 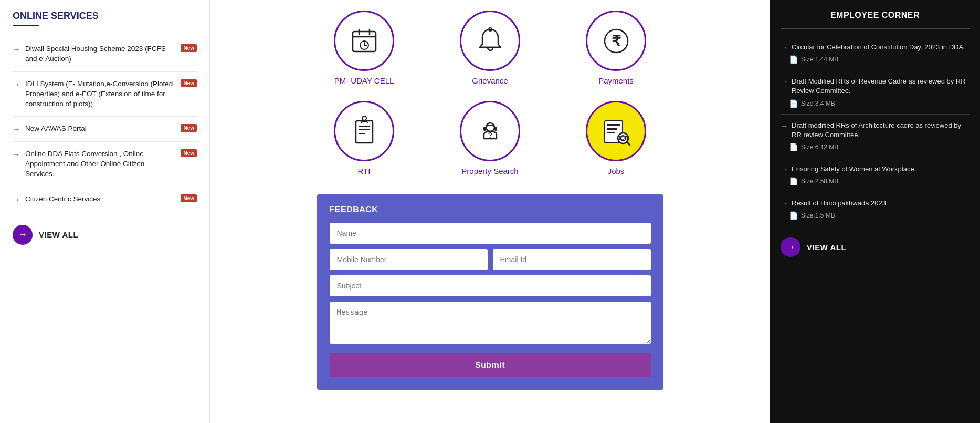 What do you see at coordinates (105, 200) in the screenshot?
I see `service-item-5: → Citizen Centric Services New` at bounding box center [105, 200].